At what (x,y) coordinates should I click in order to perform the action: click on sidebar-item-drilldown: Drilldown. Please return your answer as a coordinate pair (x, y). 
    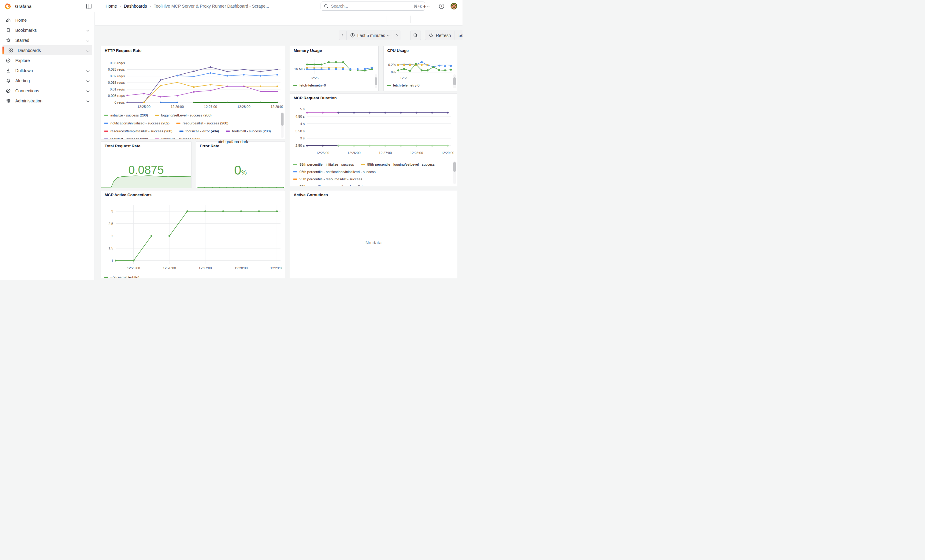
    Looking at the image, I should click on (47, 71).